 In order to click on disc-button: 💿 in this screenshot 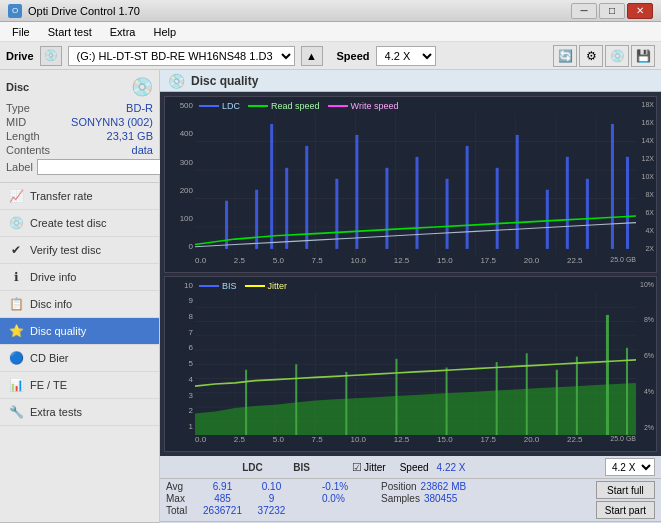, I will do `click(617, 56)`.